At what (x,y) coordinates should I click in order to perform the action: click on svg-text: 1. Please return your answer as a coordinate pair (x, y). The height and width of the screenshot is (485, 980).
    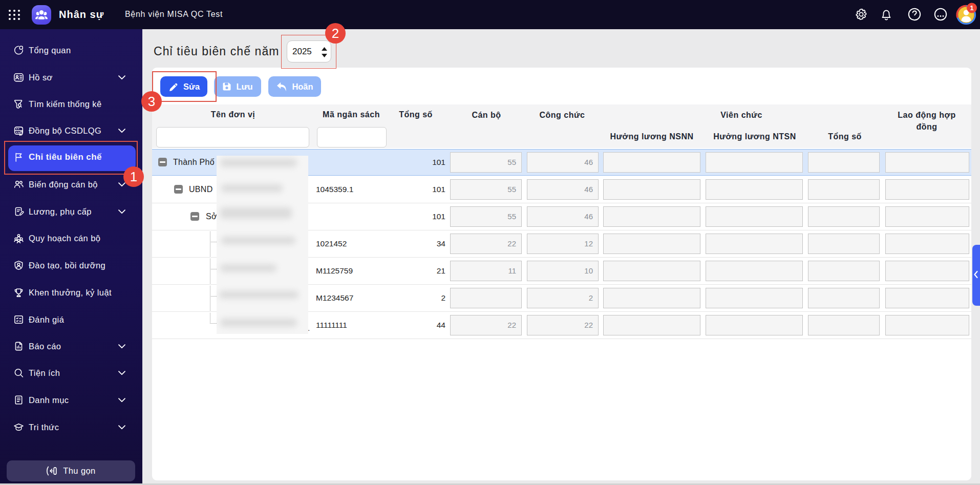
    Looking at the image, I should click on (972, 8).